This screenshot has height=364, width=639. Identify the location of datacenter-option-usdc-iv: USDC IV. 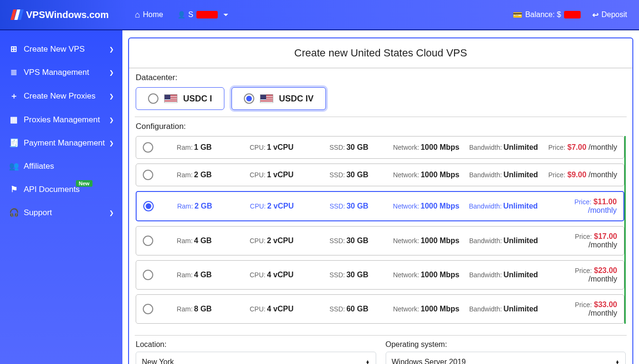
(279, 99).